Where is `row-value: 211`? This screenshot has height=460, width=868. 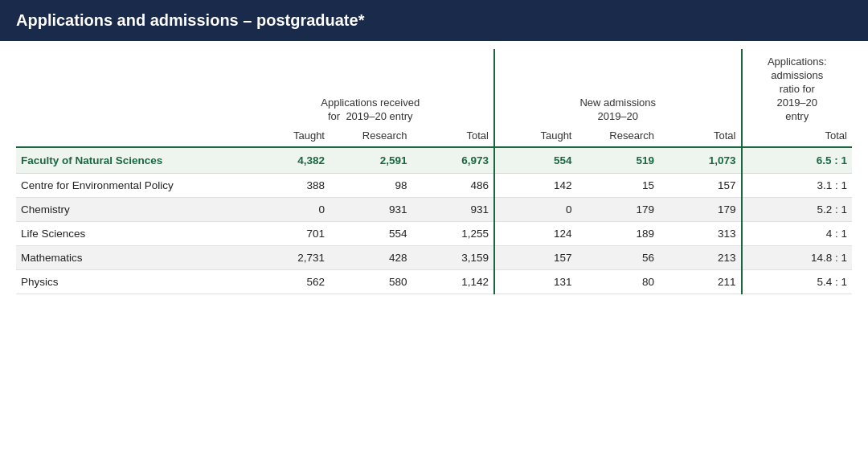 row-value: 211 is located at coordinates (701, 282).